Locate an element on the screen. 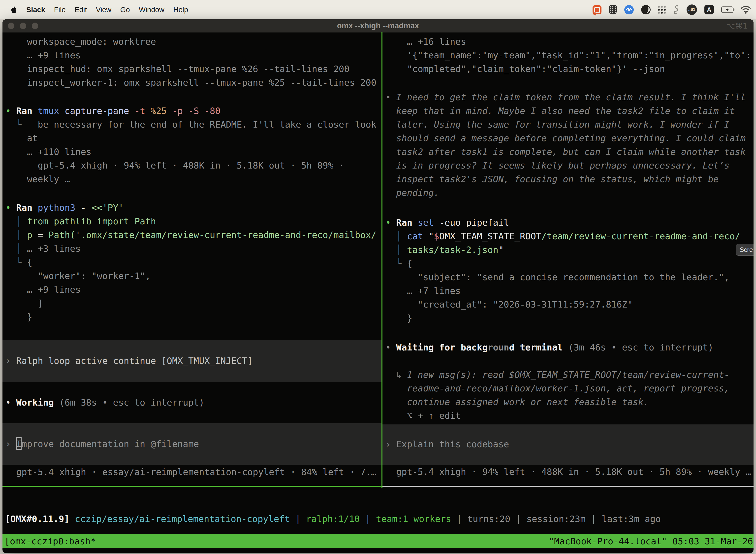 The width and height of the screenshot is (756, 554). terminal-row: "worker": "worker-1", is located at coordinates (192, 276).